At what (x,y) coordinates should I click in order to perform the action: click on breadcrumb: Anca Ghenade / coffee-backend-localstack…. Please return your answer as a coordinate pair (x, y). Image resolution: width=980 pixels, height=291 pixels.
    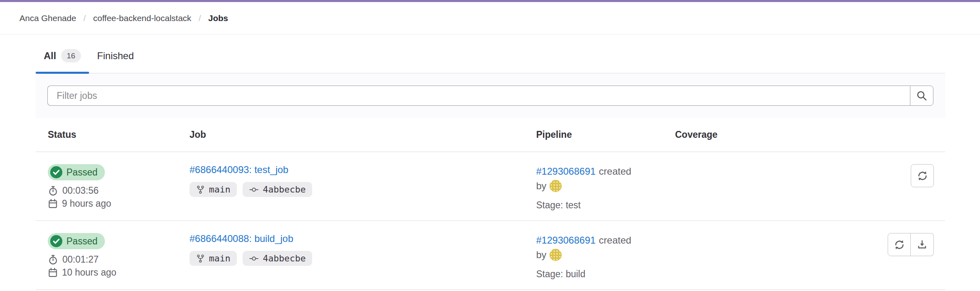
    Looking at the image, I should click on (490, 18).